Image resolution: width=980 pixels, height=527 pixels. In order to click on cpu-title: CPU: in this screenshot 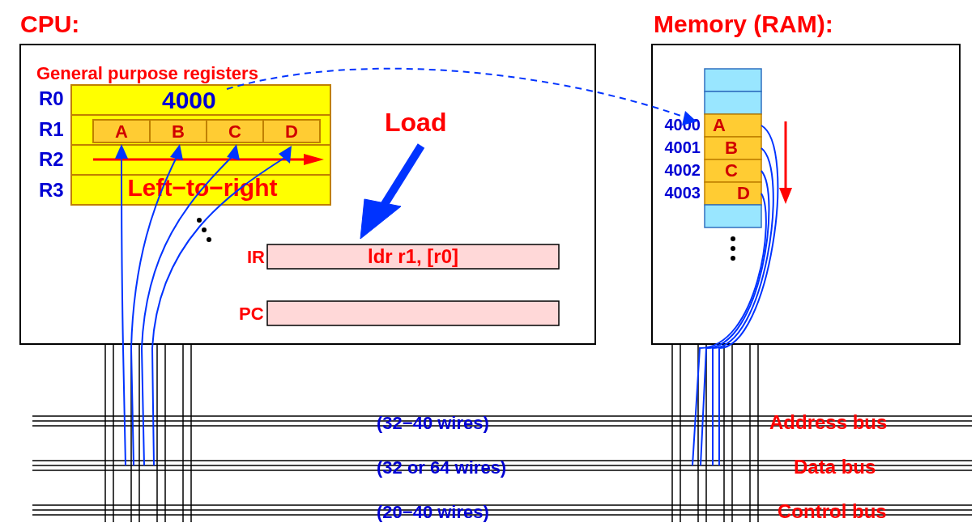, I will do `click(50, 24)`.